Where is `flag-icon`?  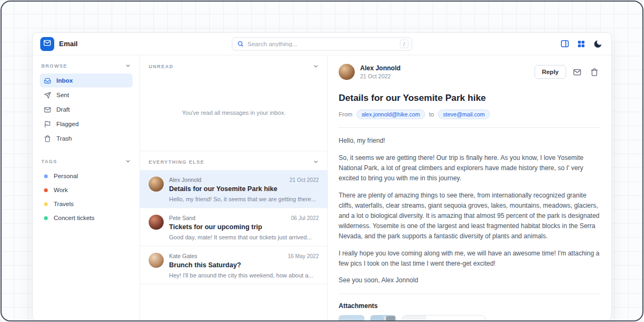
flag-icon is located at coordinates (47, 125).